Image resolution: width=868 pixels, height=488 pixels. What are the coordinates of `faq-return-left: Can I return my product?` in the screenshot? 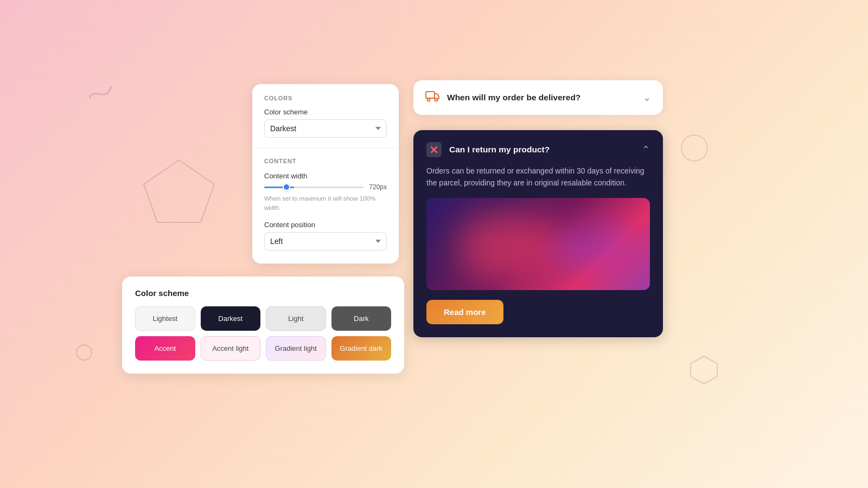 It's located at (488, 150).